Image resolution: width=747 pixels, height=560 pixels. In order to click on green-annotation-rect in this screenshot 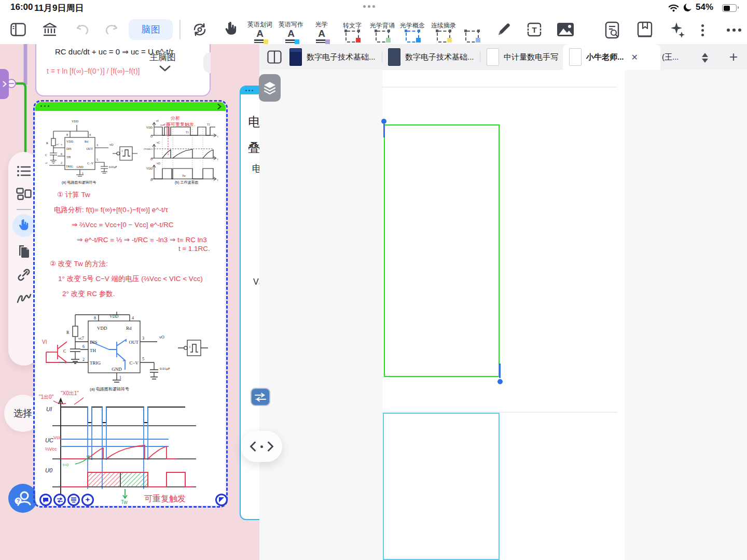, I will do `click(442, 251)`.